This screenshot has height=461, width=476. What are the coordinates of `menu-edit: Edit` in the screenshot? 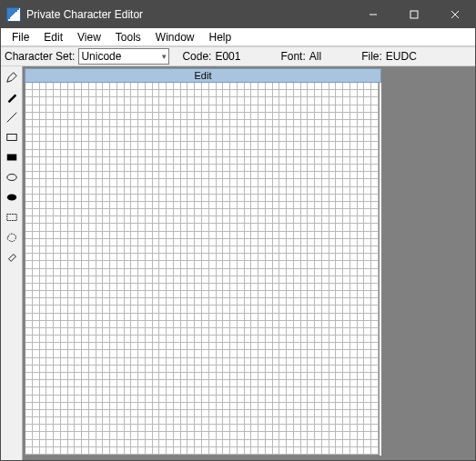 It's located at (53, 37).